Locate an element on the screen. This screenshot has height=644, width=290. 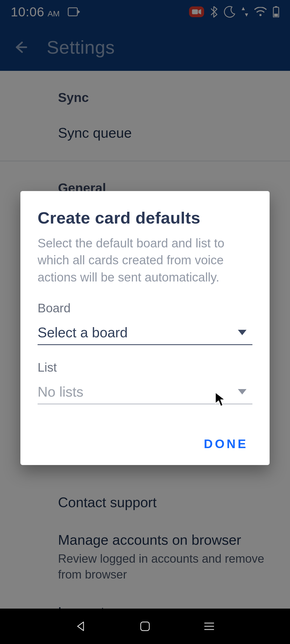
dialog-actions: DONE is located at coordinates (145, 444).